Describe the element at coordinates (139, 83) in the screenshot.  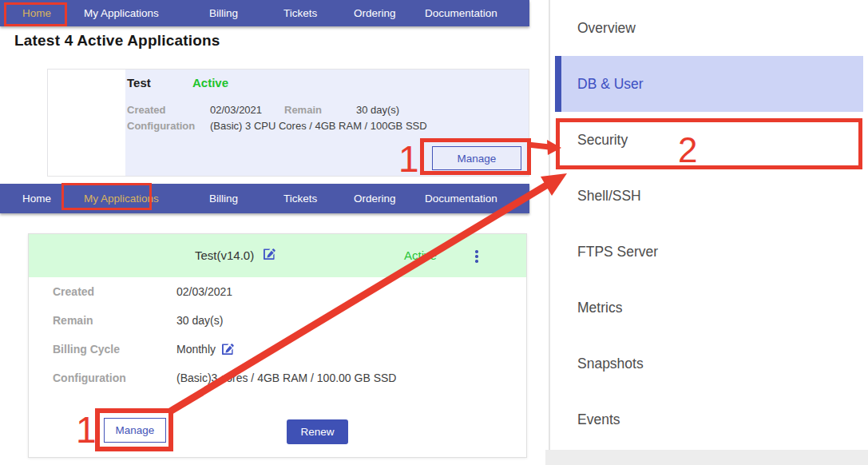
I see `app-name: Test` at that location.